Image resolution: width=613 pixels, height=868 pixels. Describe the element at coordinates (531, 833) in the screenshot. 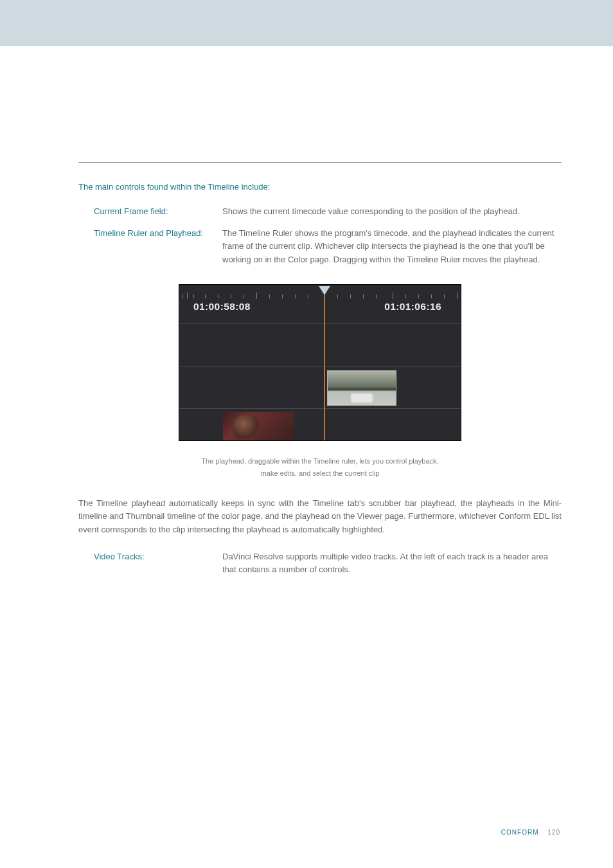

I see `page-footer: CONFORM 120` at that location.